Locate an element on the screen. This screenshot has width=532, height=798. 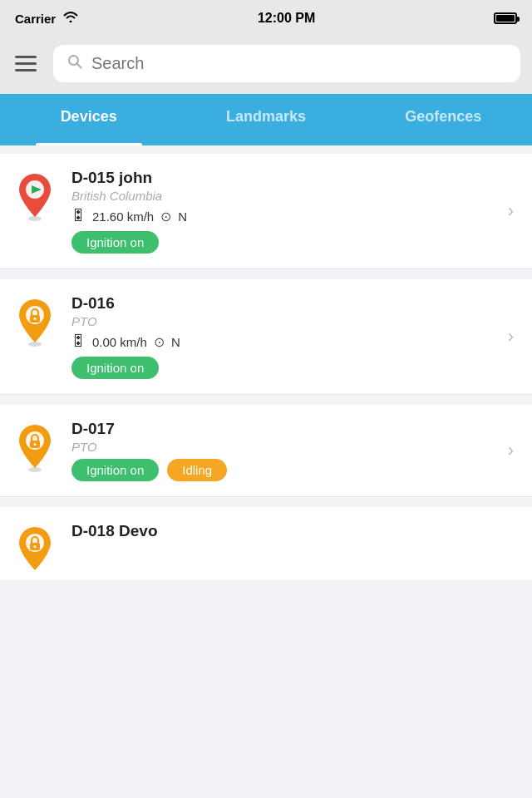
device-info-d015: D-015 john British Columbia 🎛 21.60 km/h… is located at coordinates (295, 211).